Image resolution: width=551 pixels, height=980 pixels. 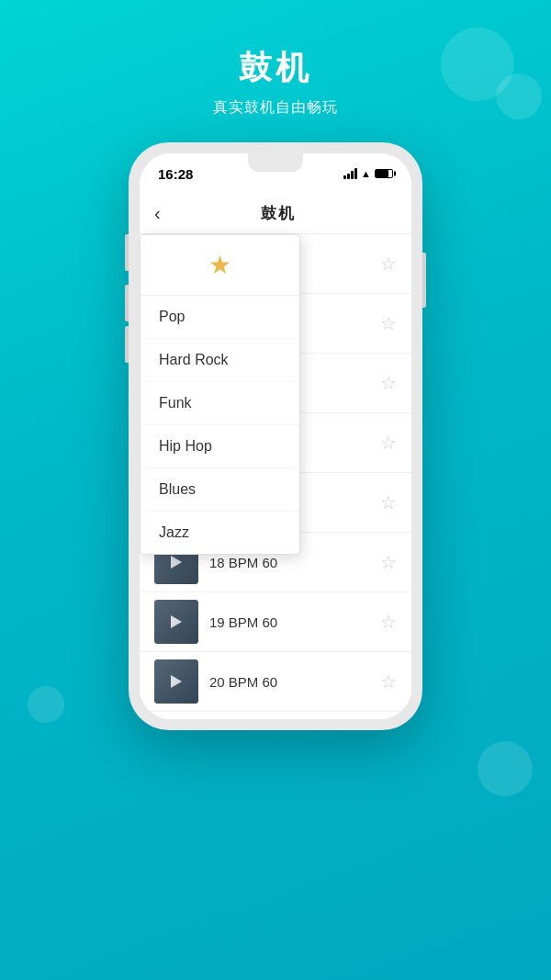 I want to click on wifi-icon: ▲, so click(x=365, y=174).